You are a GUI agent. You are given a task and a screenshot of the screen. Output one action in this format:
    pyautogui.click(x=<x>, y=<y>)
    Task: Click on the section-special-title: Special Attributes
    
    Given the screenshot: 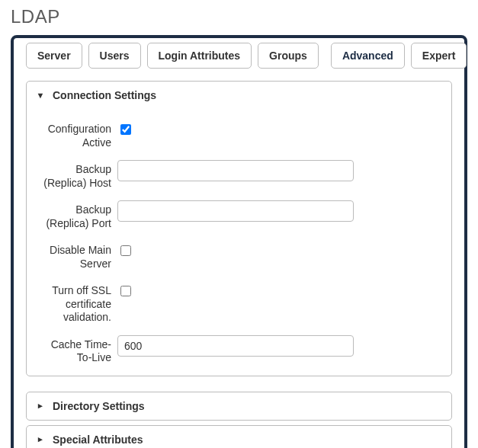 What is the action you would take?
    pyautogui.click(x=98, y=440)
    